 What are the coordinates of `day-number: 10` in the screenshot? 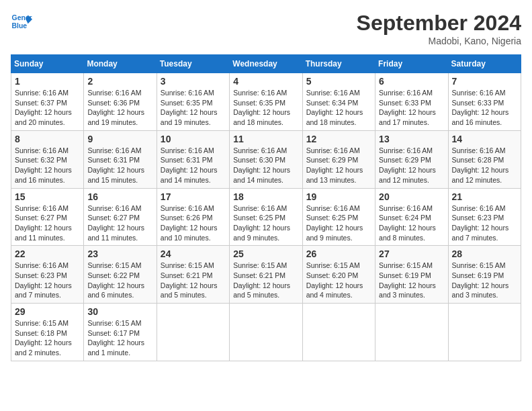 It's located at (193, 139).